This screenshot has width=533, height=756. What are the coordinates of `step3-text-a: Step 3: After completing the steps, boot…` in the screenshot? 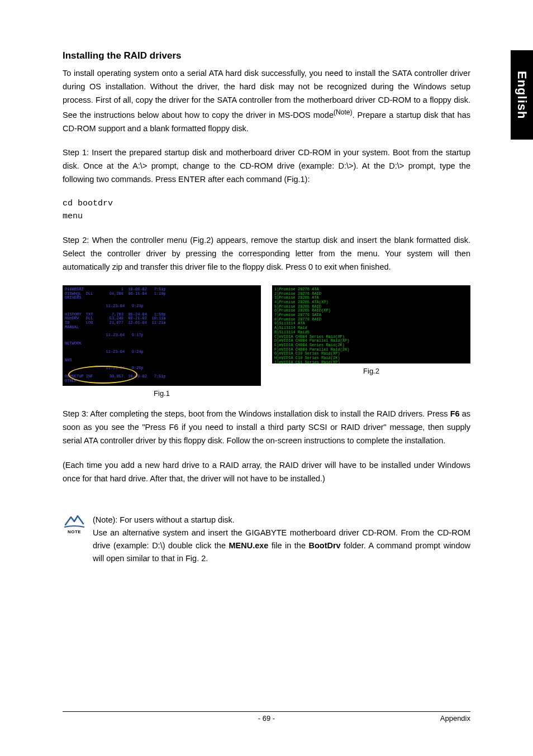 It's located at (256, 414).